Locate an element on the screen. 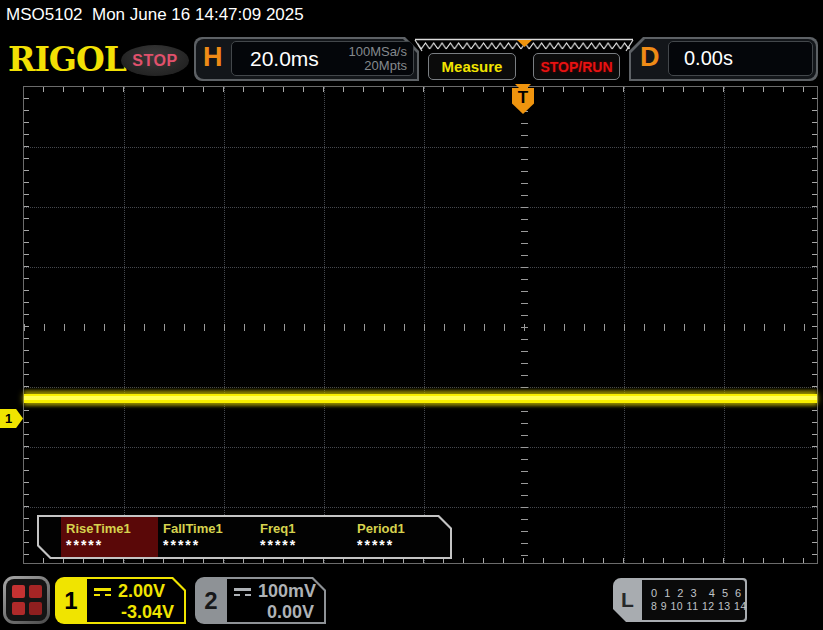 The height and width of the screenshot is (630, 823). logic-analyzer-status: L 0 1 2 3 4 5 6 7 8 9 10 11 12 13 14 15 is located at coordinates (680, 600).